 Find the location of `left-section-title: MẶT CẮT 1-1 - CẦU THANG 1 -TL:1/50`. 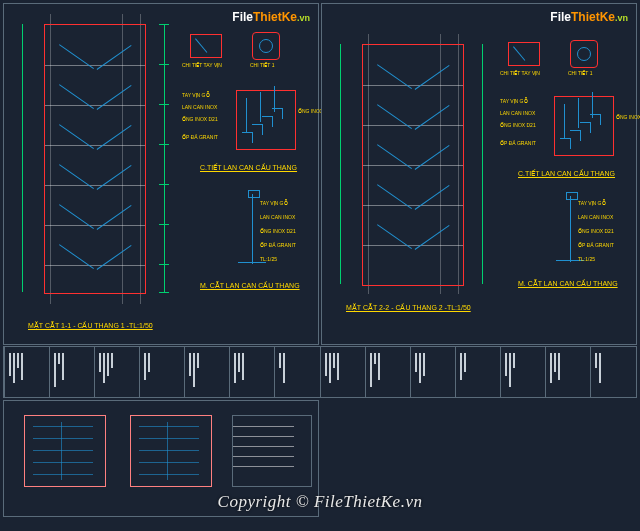

left-section-title: MẶT CẮT 1-1 - CẦU THANG 1 -TL:1/50 is located at coordinates (90, 326).